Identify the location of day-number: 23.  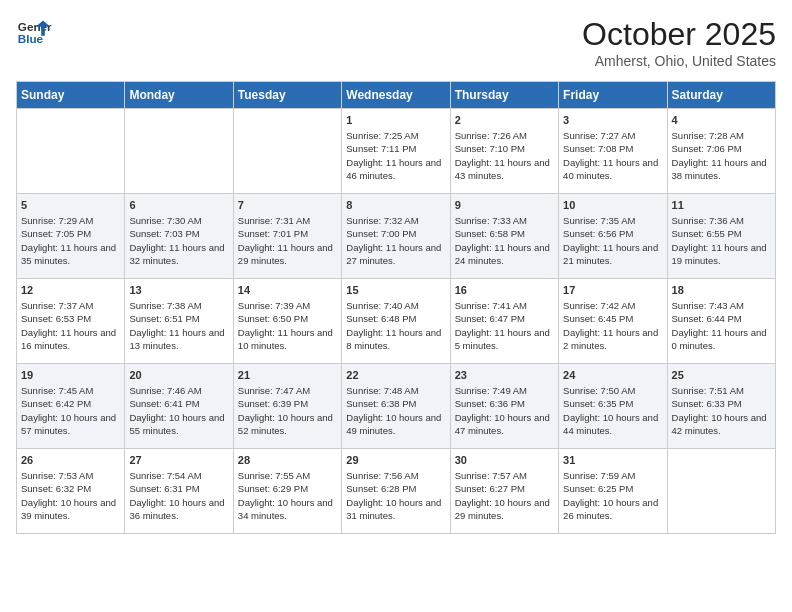
(504, 375).